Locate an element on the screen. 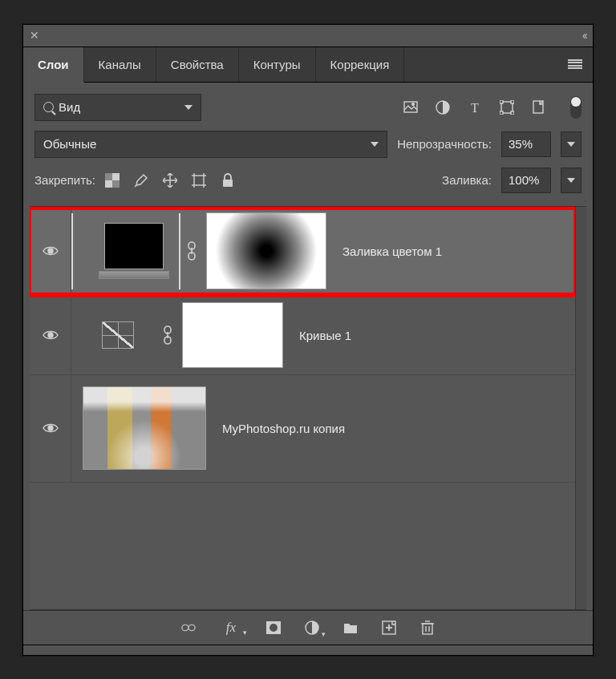 The width and height of the screenshot is (616, 679). filter-type-icons: T is located at coordinates (475, 107).